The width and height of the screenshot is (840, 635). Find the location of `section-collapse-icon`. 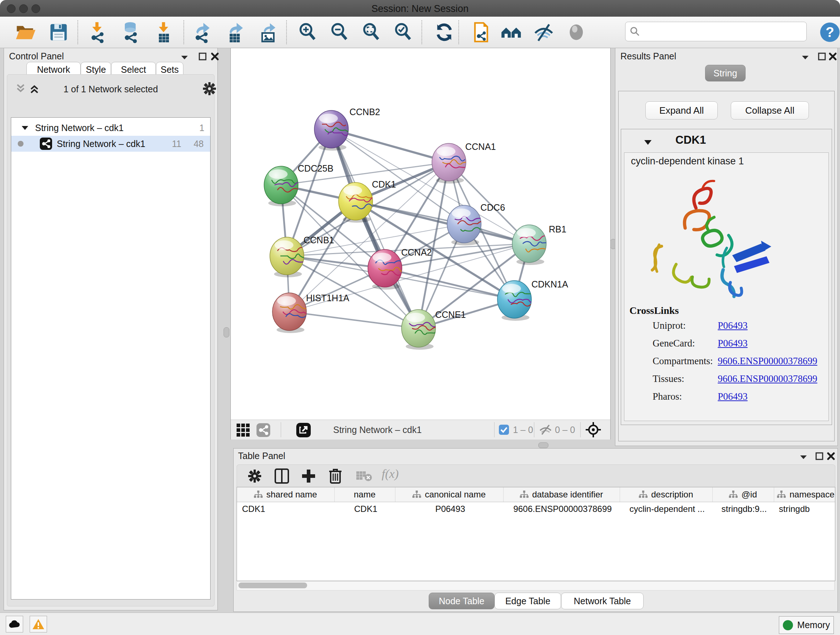

section-collapse-icon is located at coordinates (648, 142).